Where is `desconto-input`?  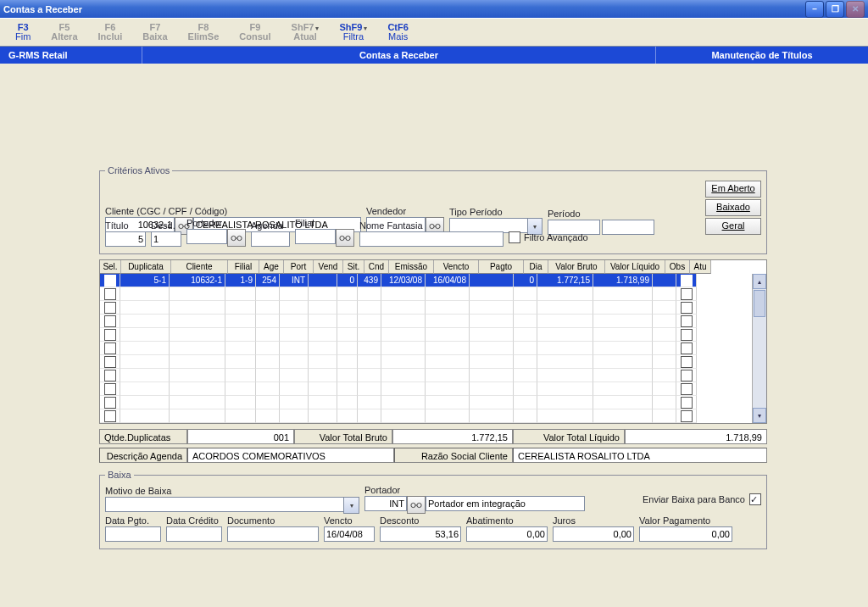
desconto-input is located at coordinates (420, 534).